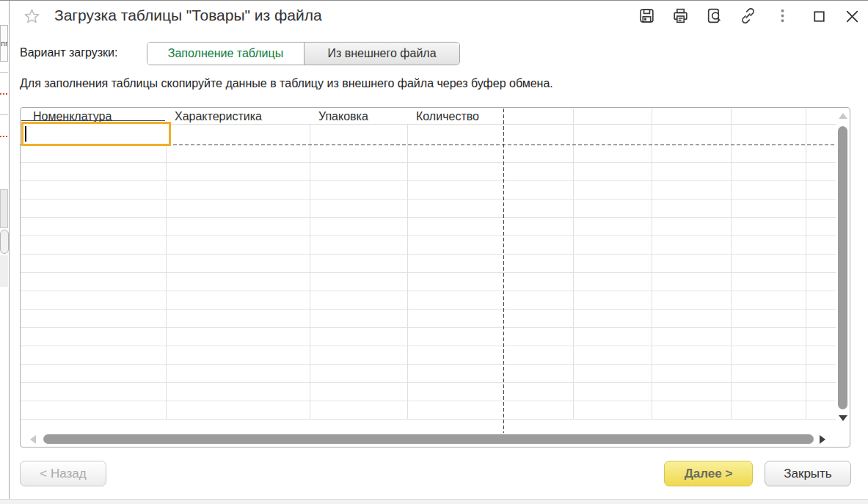  Describe the element at coordinates (782, 16) in the screenshot. I see `more-icon` at that location.